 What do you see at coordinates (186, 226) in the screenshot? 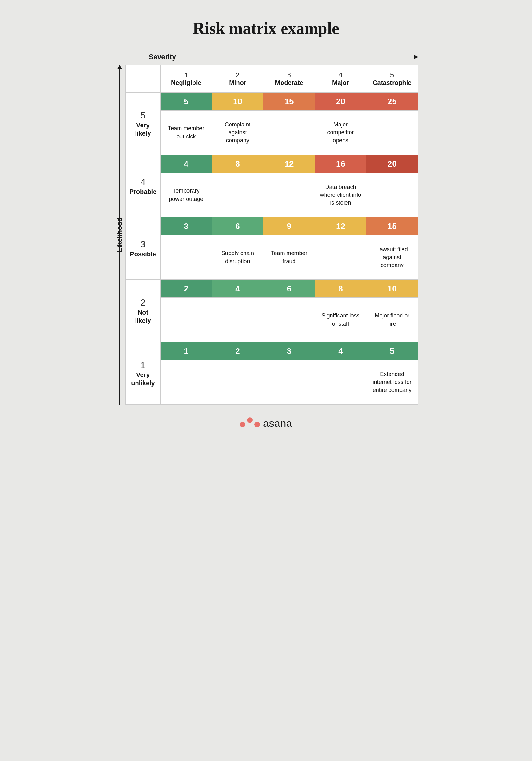
I see `score-badge-r2-c0: 3` at bounding box center [186, 226].